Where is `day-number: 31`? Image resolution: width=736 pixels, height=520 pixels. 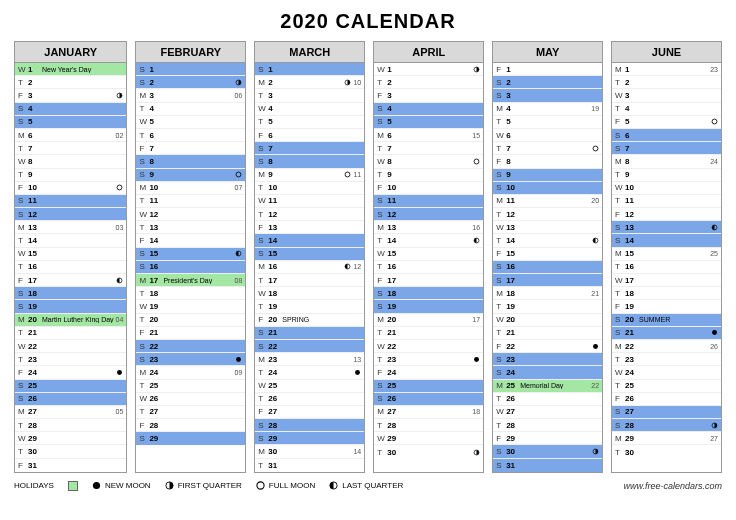
day-number: 31 is located at coordinates (275, 466).